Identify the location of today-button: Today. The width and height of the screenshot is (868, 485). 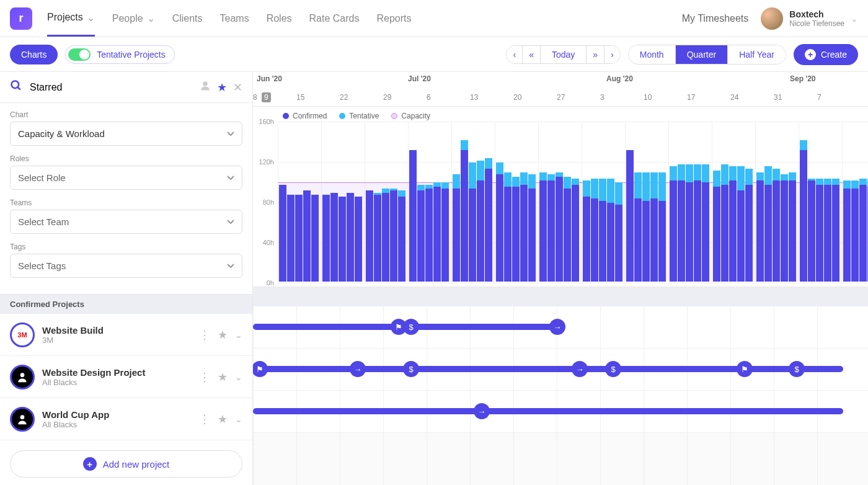
(564, 55).